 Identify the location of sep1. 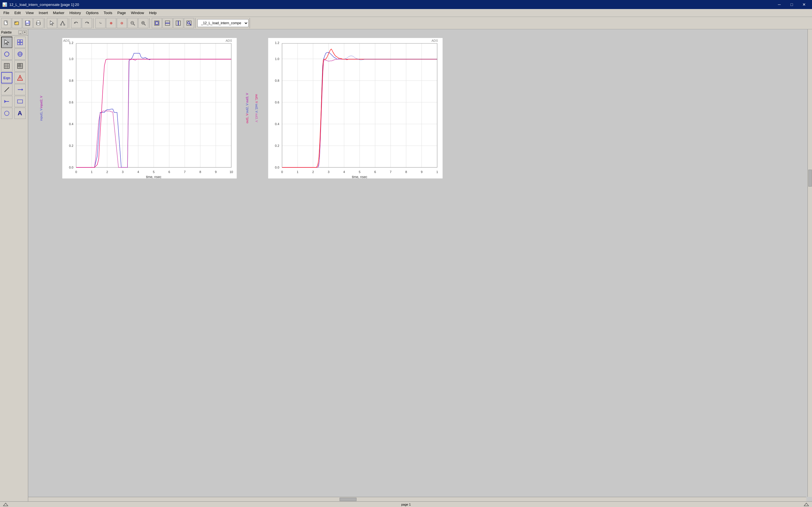
(45, 23).